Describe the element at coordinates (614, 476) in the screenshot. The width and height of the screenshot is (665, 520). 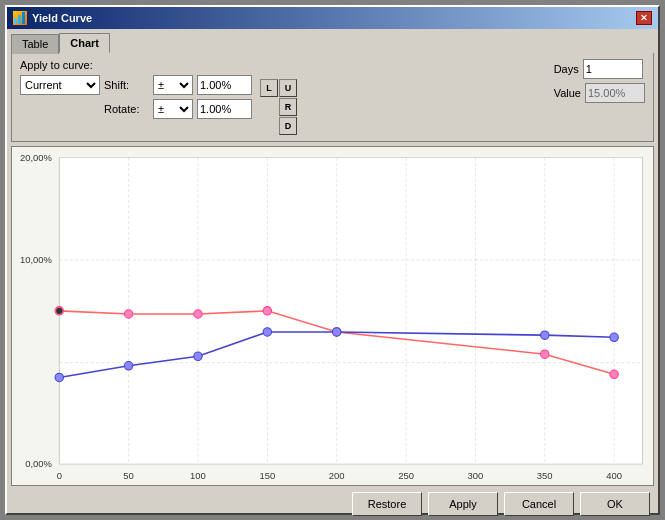
I see `svg-text: 400` at that location.